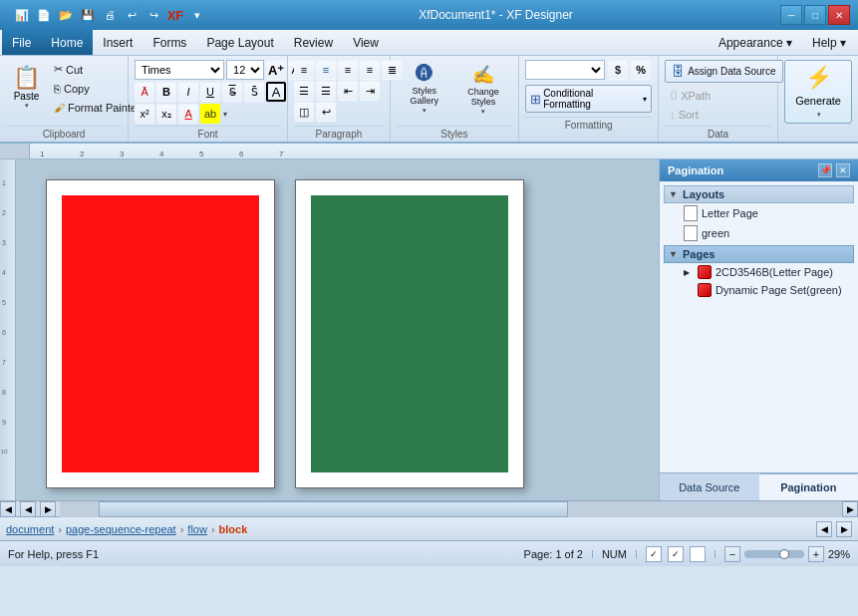 The width and height of the screenshot is (858, 616). I want to click on qat-save: 💾, so click(88, 15).